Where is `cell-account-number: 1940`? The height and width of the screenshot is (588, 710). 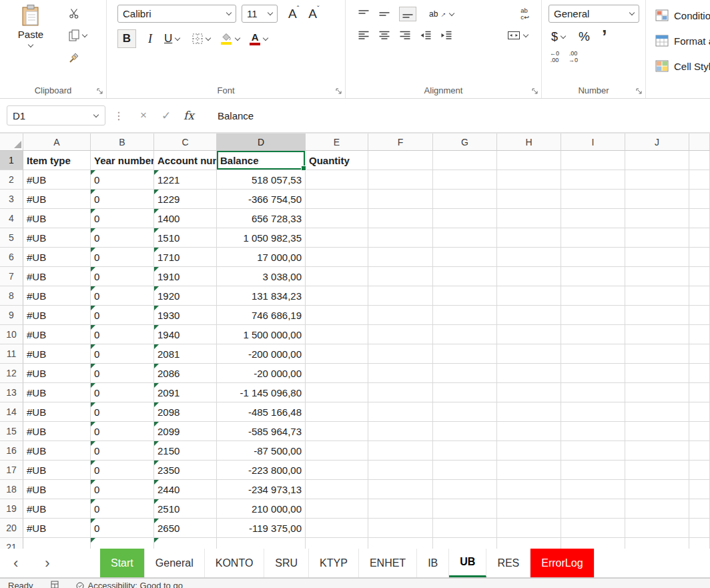 cell-account-number: 1940 is located at coordinates (186, 335).